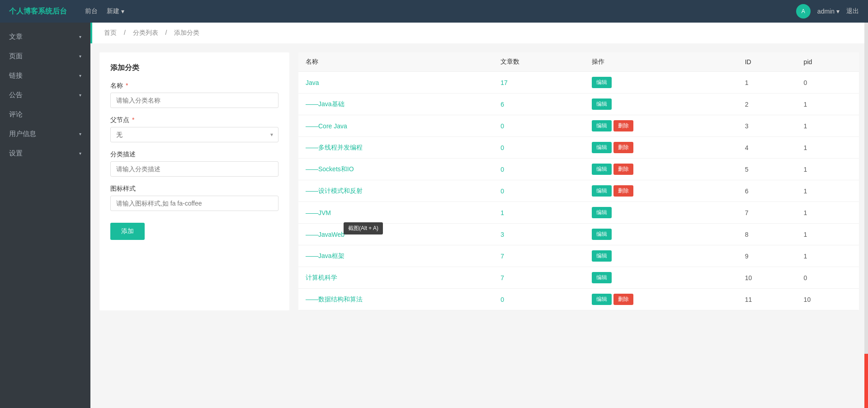  Describe the element at coordinates (767, 83) in the screenshot. I see `cell-id: 1` at that location.